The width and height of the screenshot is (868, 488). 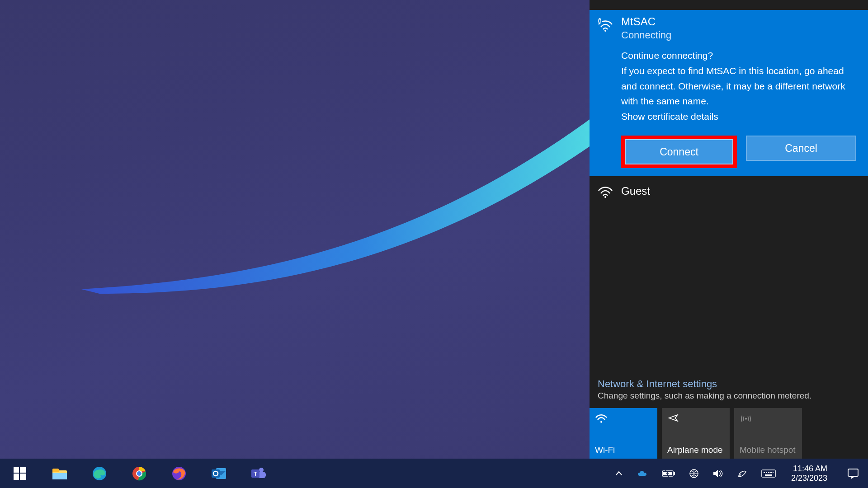 What do you see at coordinates (809, 478) in the screenshot?
I see `clock-date: 2/23/2023` at bounding box center [809, 478].